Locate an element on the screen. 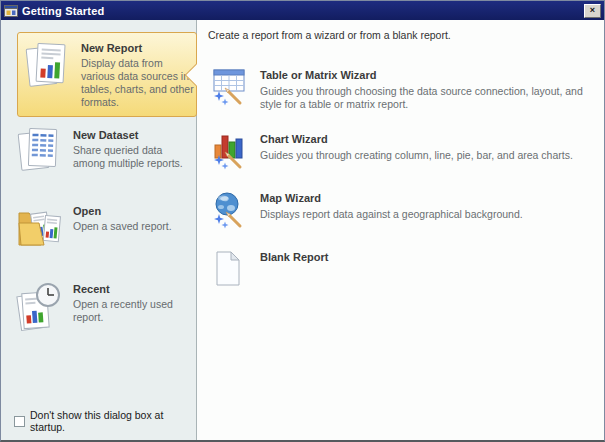 This screenshot has width=605, height=442. dont-show-at-startup-row: Don't show this dialog box at startup. is located at coordinates (105, 421).